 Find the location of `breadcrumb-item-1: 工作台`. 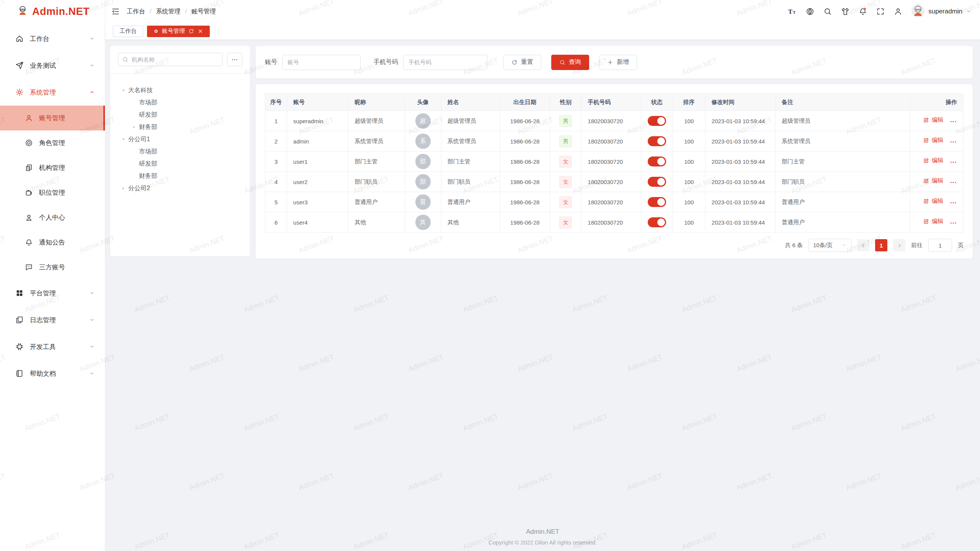

breadcrumb-item-1: 工作台 is located at coordinates (136, 11).